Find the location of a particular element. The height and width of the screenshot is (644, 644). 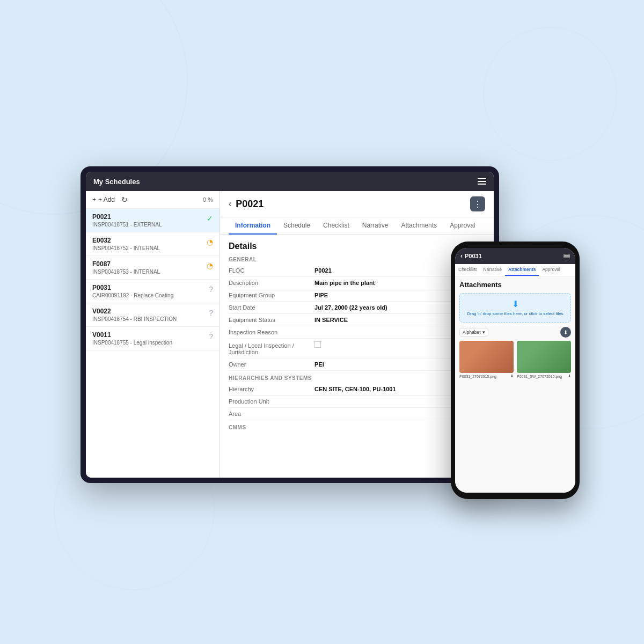

detail-value-description: Main pipe in the plant is located at coordinates (345, 283).